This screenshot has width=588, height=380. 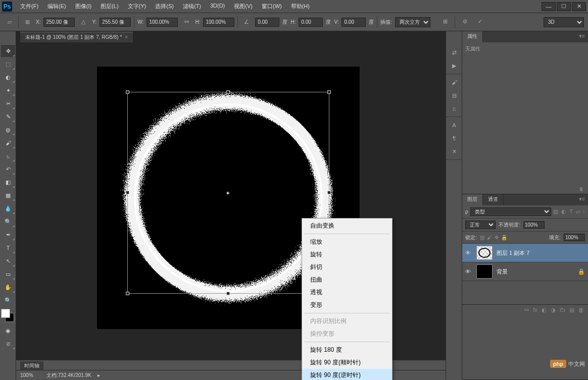 What do you see at coordinates (99, 375) in the screenshot?
I see `status-arrow-icon: ▸` at bounding box center [99, 375].